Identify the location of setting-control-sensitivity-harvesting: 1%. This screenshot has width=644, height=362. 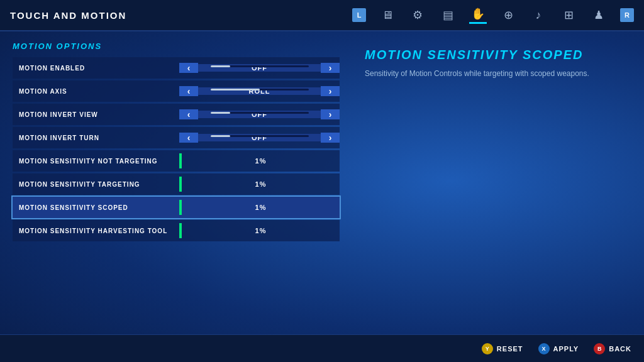
(259, 231).